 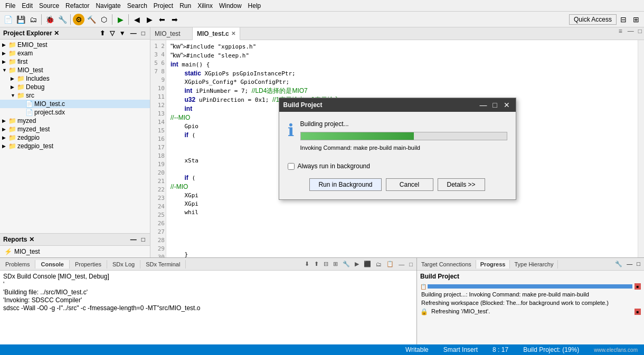 I want to click on console-icon-8: 🗂, so click(x=379, y=264).